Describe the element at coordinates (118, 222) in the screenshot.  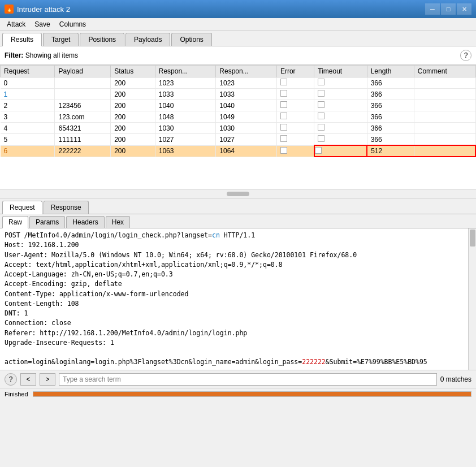
I see `inner-tab-hex: Hex` at that location.